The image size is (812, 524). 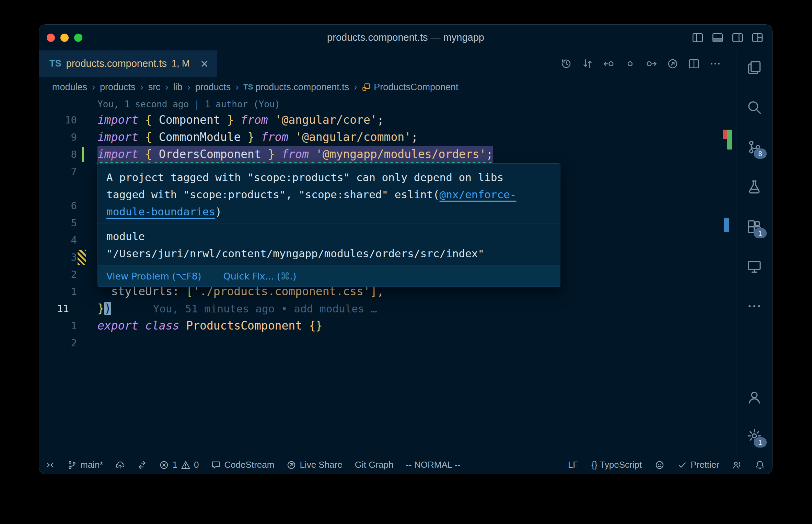 What do you see at coordinates (74, 240) in the screenshot?
I see `line-number: 4` at bounding box center [74, 240].